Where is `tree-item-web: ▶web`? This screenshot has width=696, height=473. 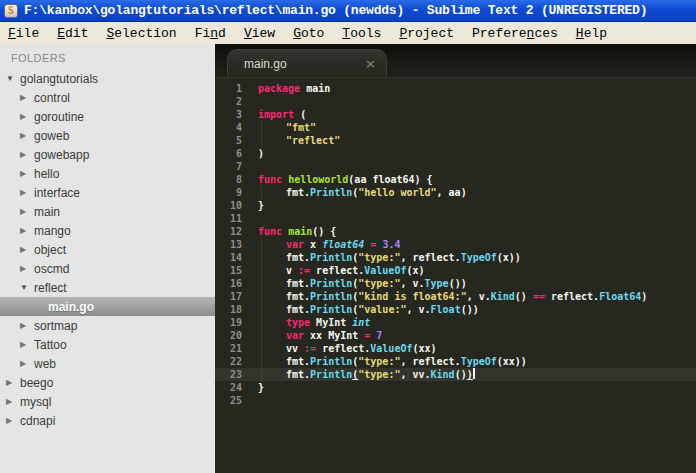 tree-item-web: ▶web is located at coordinates (108, 364).